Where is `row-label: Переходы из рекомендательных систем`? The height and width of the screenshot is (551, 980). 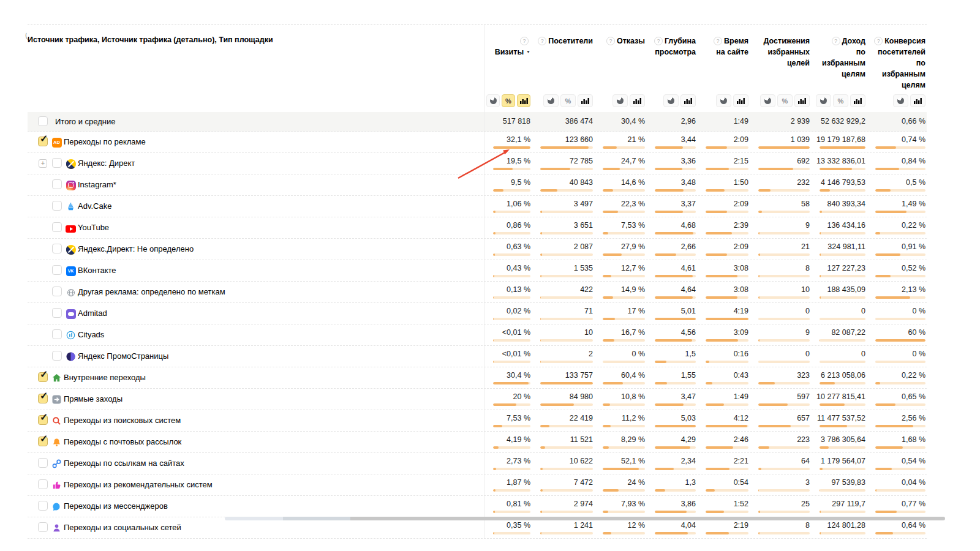 row-label: Переходы из рекомендательных систем is located at coordinates (138, 485).